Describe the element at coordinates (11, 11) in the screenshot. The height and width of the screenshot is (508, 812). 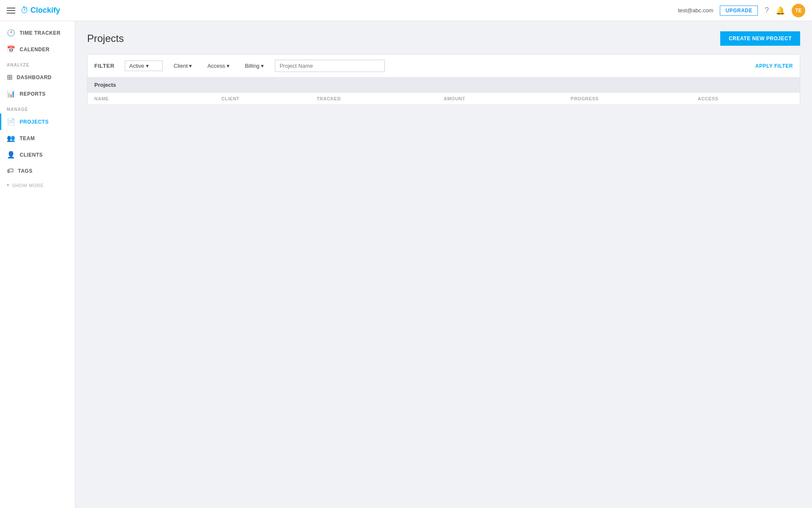
I see `menu-toggle` at that location.